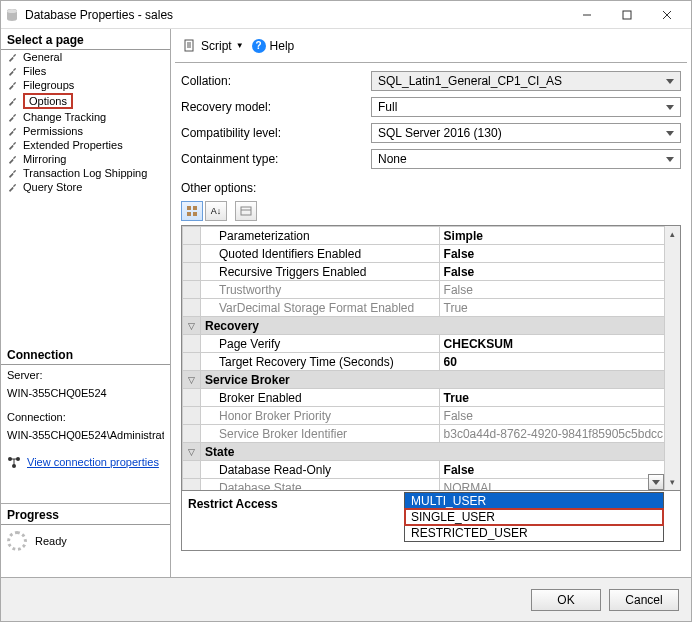 Image resolution: width=692 pixels, height=622 pixels. What do you see at coordinates (320, 308) in the screenshot?
I see `property-name: VarDecimal Storage Format Enabled` at bounding box center [320, 308].